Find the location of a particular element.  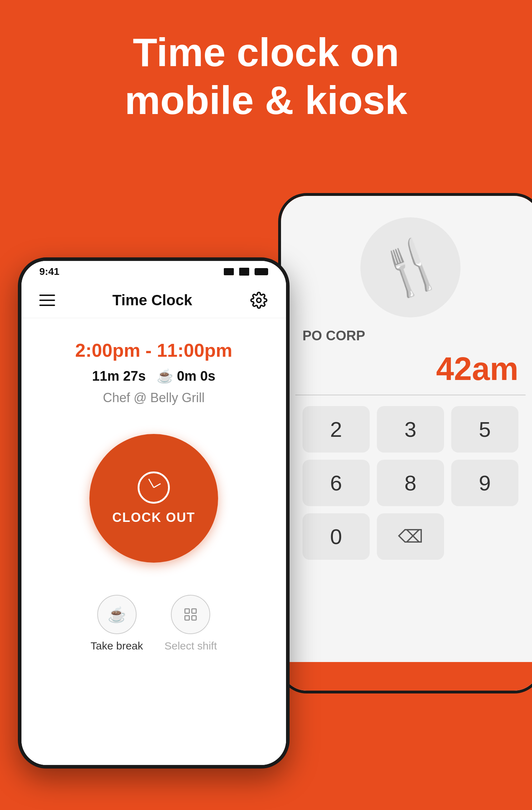

hero-title: Time clock on mobile & kiosk is located at coordinates (266, 76).